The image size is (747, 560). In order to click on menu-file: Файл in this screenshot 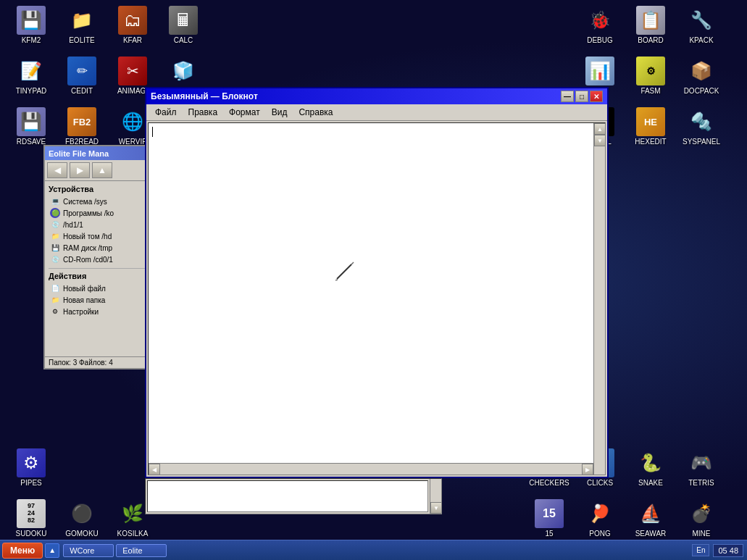, I will do `click(166, 112)`.